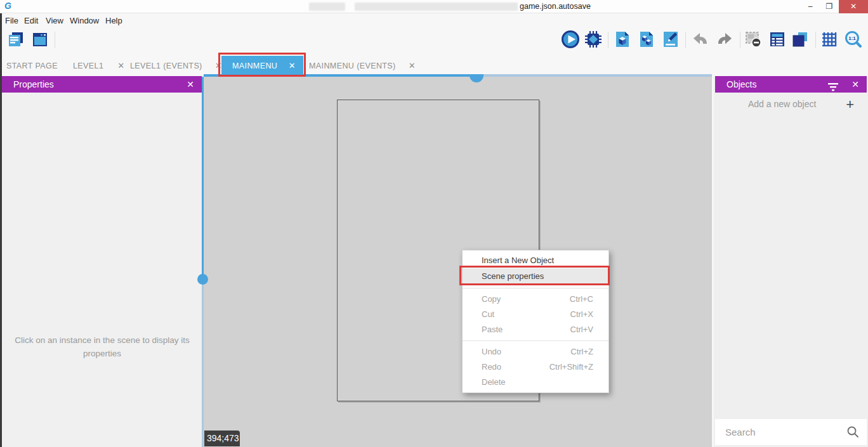 The width and height of the screenshot is (868, 447). Describe the element at coordinates (850, 105) in the screenshot. I see `add-object-plus-icon: +` at that location.